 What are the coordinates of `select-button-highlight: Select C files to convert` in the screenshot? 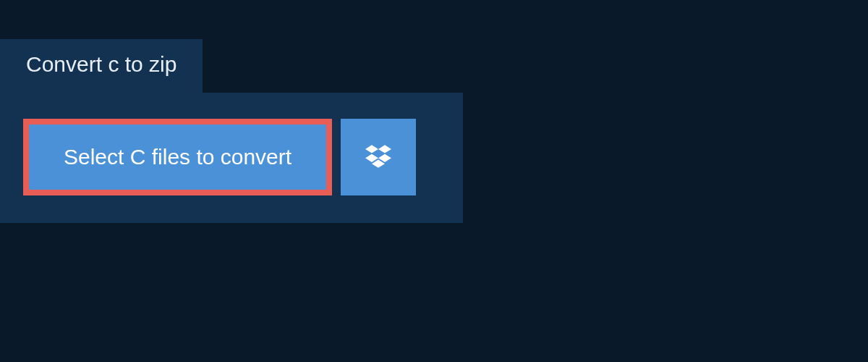 It's located at (178, 157).